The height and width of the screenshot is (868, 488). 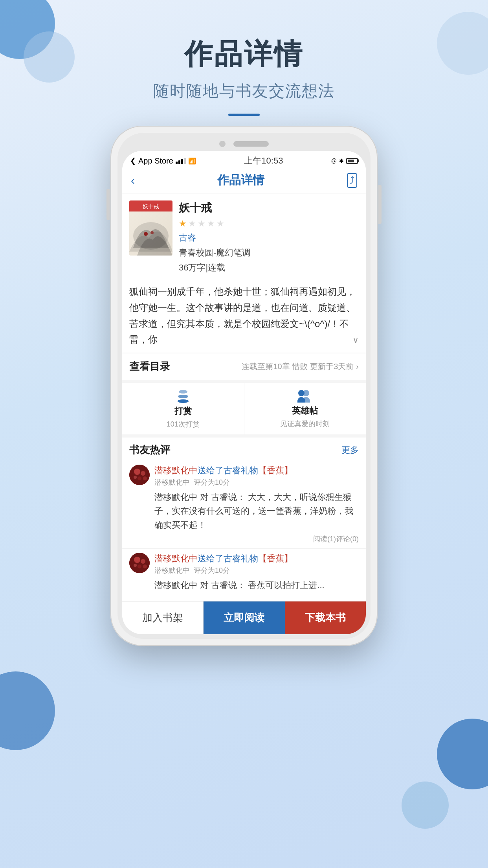 What do you see at coordinates (192, 224) in the screenshot?
I see `star-2: ★` at bounding box center [192, 224].